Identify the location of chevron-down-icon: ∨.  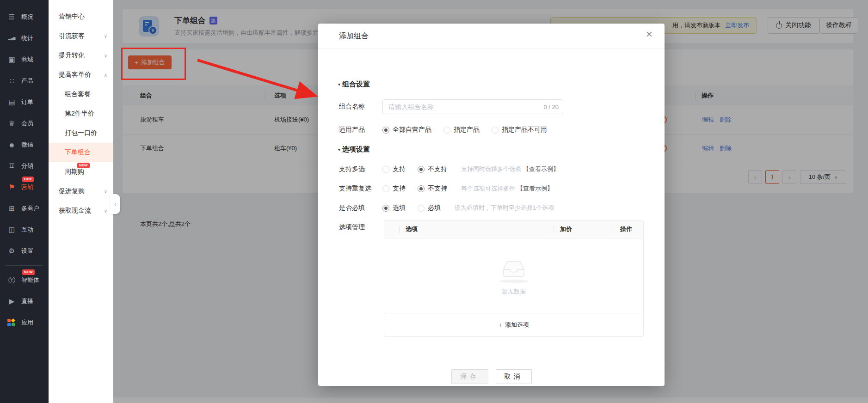
(105, 55).